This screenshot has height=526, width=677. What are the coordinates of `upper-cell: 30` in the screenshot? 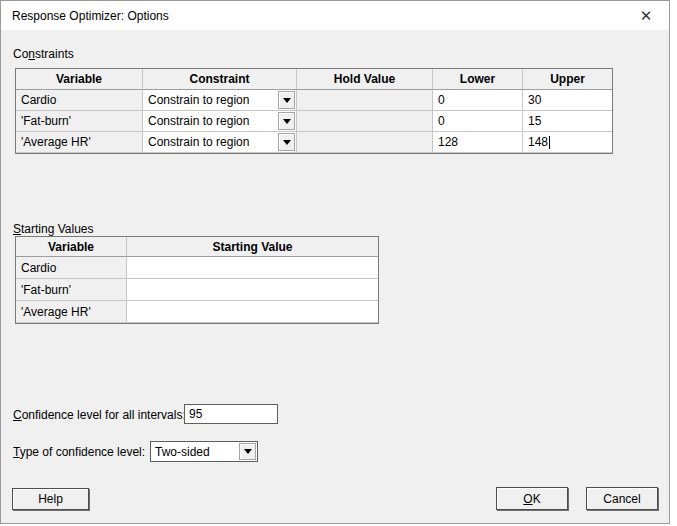 It's located at (568, 100).